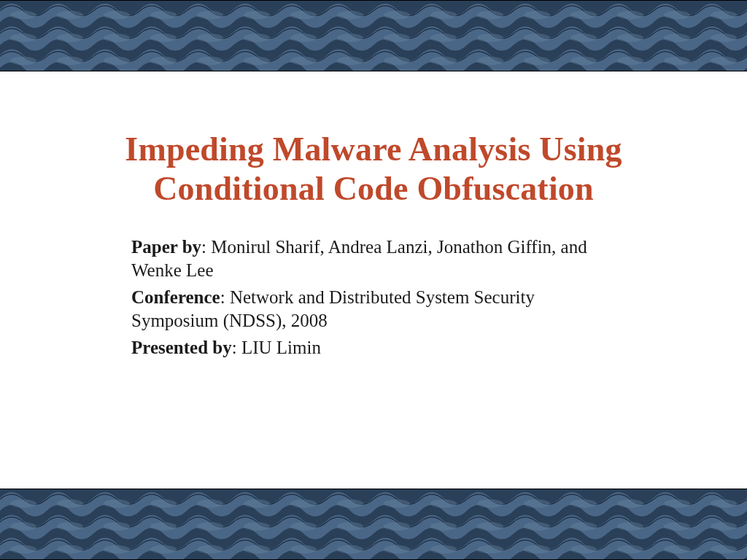 The height and width of the screenshot is (560, 747). I want to click on presented-by-value: : LIU Limin, so click(276, 347).